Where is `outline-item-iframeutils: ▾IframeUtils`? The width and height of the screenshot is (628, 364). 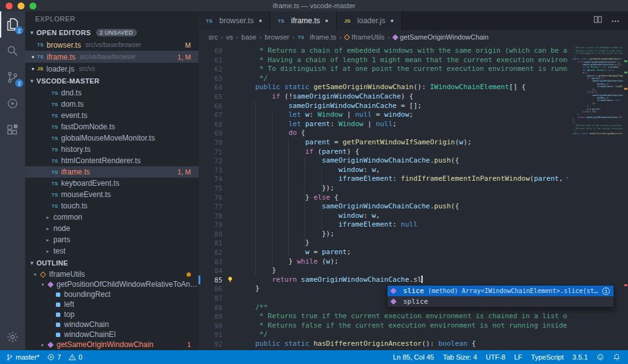
outline-item-iframeutils: ▾IframeUtils is located at coordinates (112, 274).